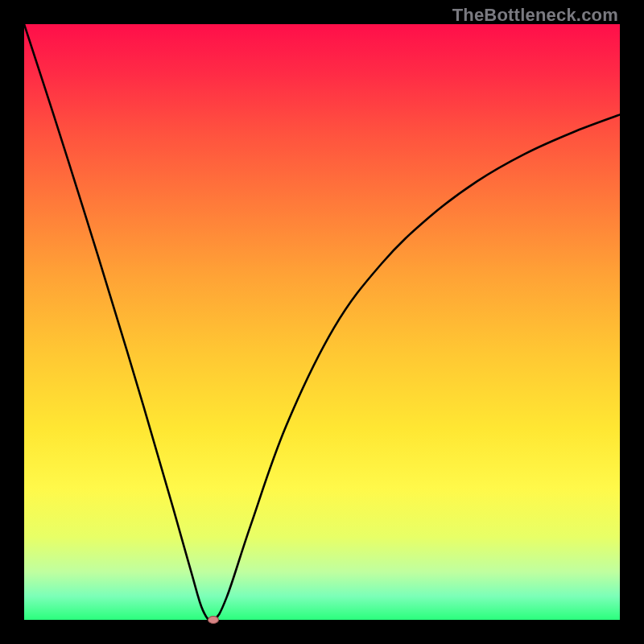 The image size is (644, 644). Describe the element at coordinates (535, 15) in the screenshot. I see `watermark: TheBottleneck.com` at that location.